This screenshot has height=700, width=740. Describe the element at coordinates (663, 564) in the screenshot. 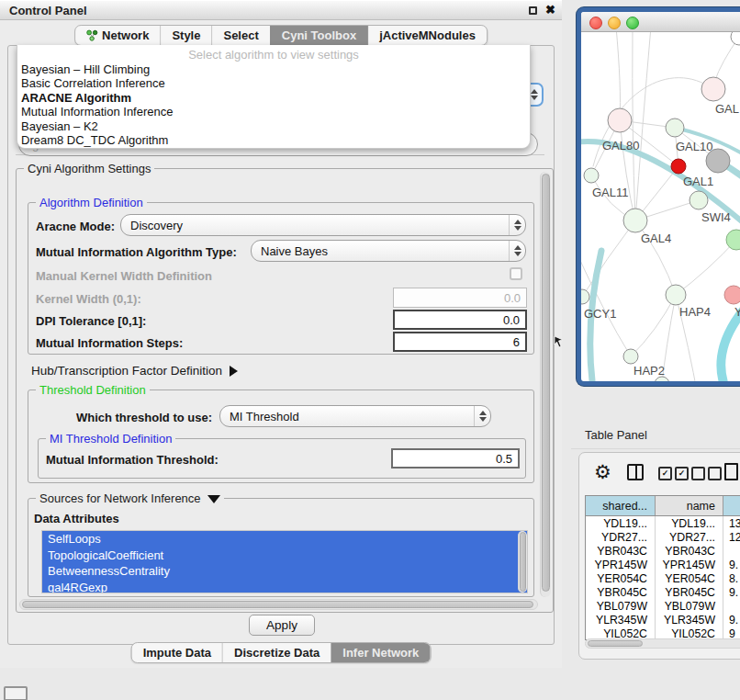

I see `table-row: YPR145WYPR145W9.` at that location.